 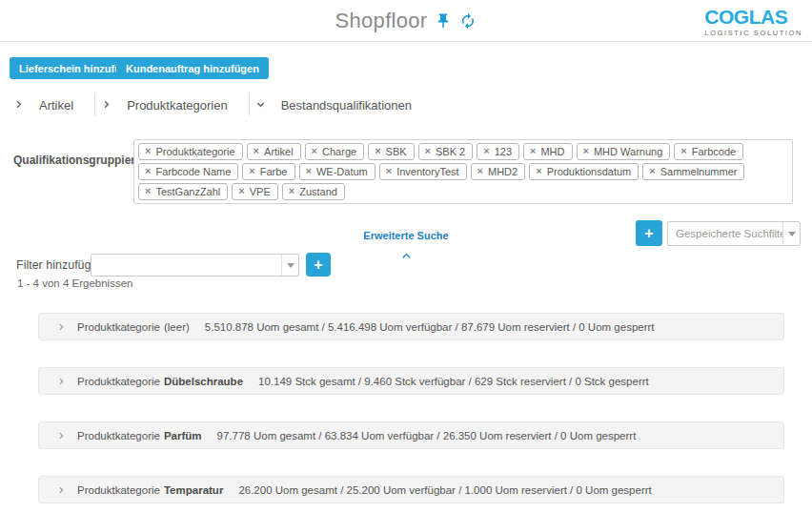 I want to click on logo-name: COGLAS, so click(x=753, y=17).